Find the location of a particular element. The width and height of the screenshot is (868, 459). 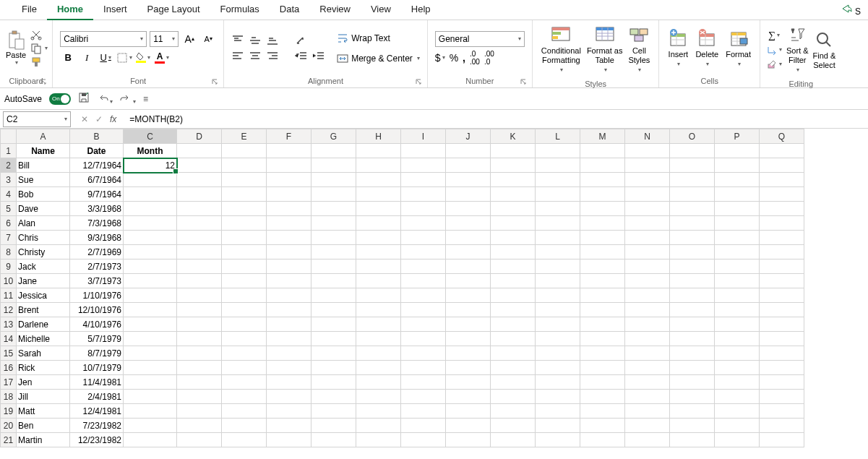

column-header: G is located at coordinates (334, 137).